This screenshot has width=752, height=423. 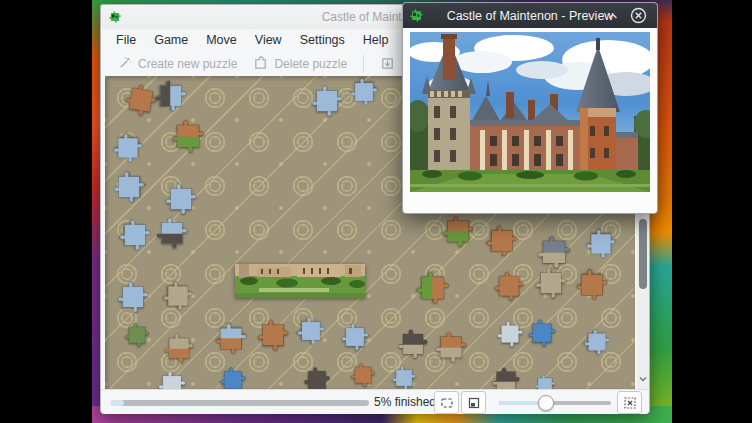 I want to click on puzzle-progress-bar, so click(x=240, y=403).